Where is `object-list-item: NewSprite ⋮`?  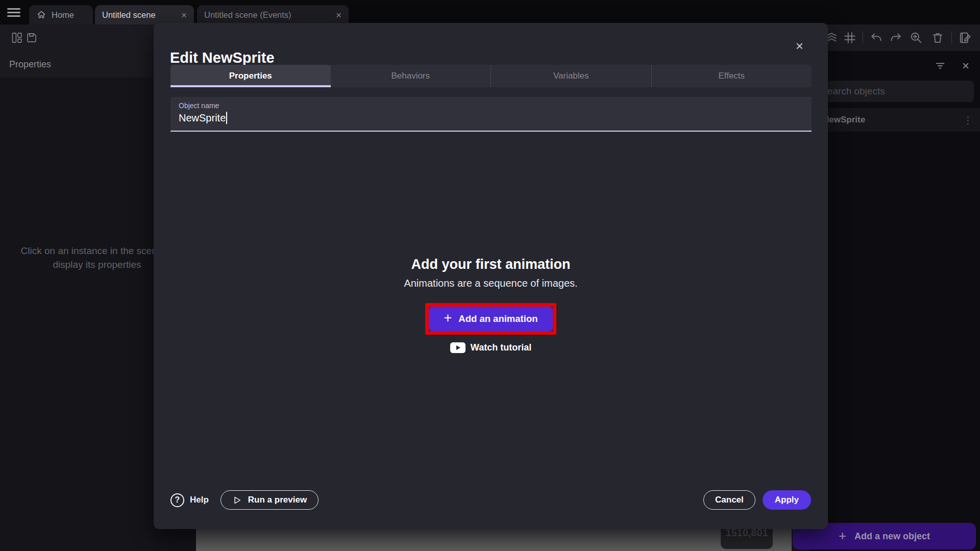
object-list-item: NewSprite ⋮ is located at coordinates (894, 120).